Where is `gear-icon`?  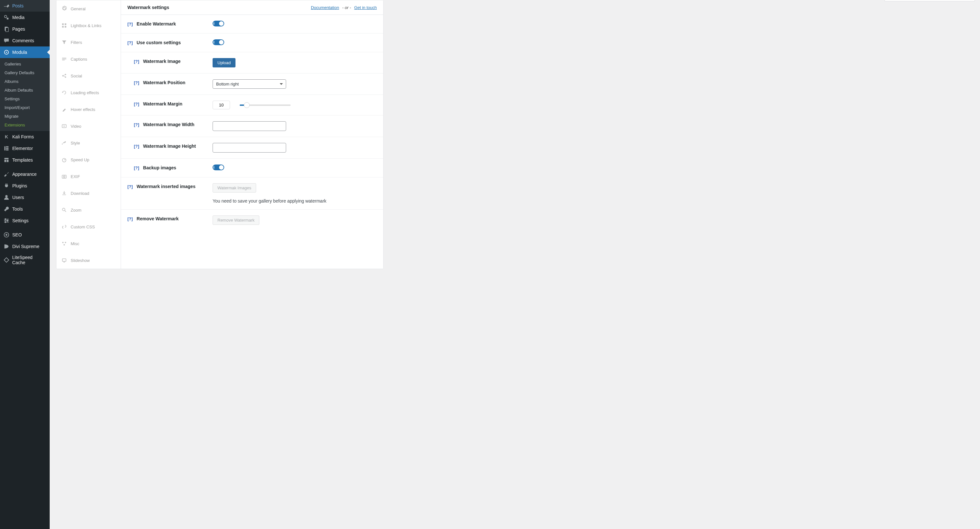
gear-icon is located at coordinates (64, 8).